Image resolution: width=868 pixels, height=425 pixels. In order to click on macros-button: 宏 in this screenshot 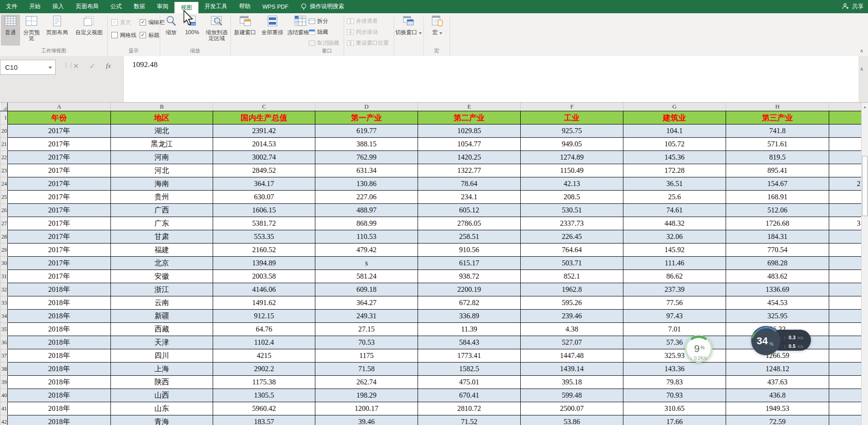, I will do `click(437, 30)`.